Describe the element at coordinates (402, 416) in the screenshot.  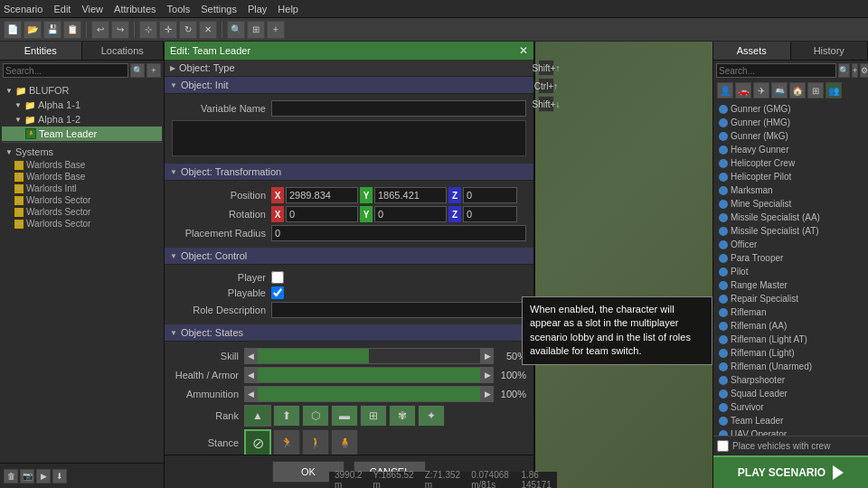
I see `rank-icon-5: ✾` at that location.